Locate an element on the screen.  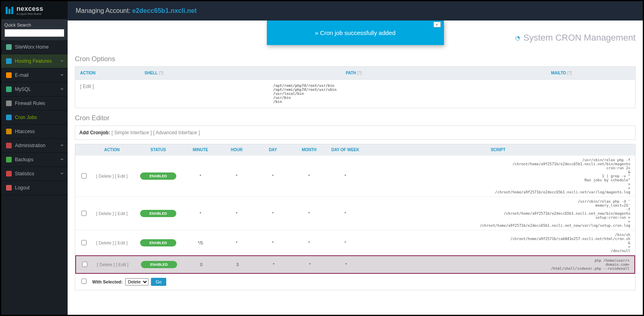
header-account: e2decc65b1.nxcli.net is located at coordinates (165, 10).